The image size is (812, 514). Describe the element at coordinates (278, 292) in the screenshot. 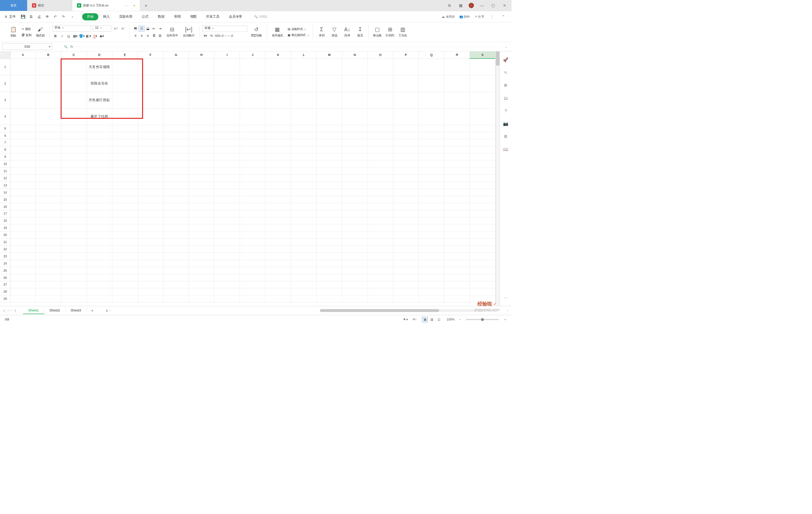

I see `cell-K28` at that location.